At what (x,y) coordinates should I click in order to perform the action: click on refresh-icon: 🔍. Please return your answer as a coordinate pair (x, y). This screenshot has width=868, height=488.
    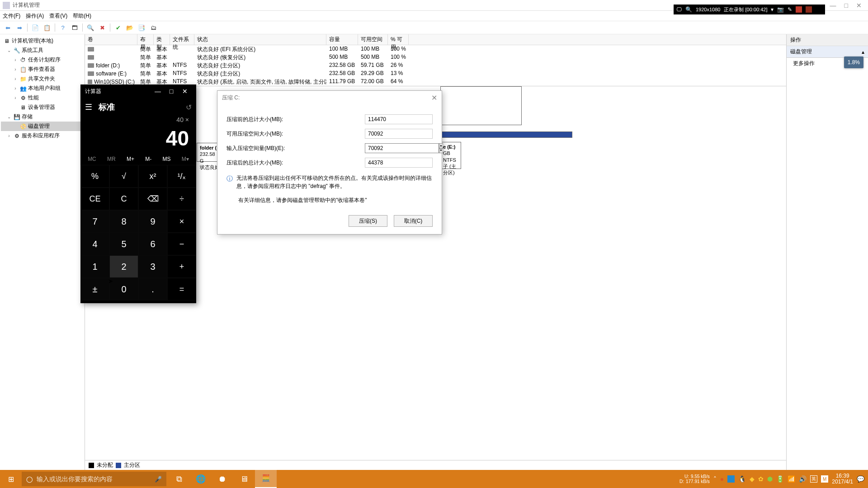
    Looking at the image, I should click on (90, 28).